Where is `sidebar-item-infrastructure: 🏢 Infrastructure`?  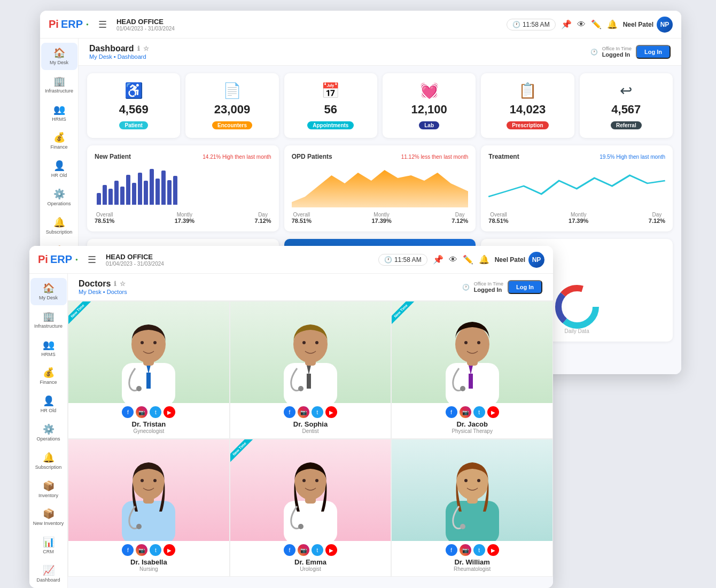 sidebar-item-infrastructure: 🏢 Infrastructure is located at coordinates (59, 84).